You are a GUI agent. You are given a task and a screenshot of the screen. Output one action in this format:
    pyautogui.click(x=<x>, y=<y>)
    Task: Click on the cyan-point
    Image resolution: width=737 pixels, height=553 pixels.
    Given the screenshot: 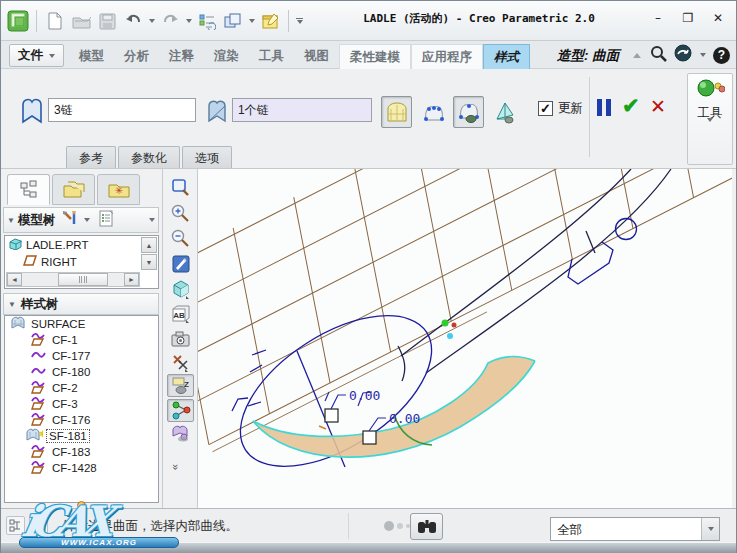 What is the action you would take?
    pyautogui.click(x=450, y=336)
    